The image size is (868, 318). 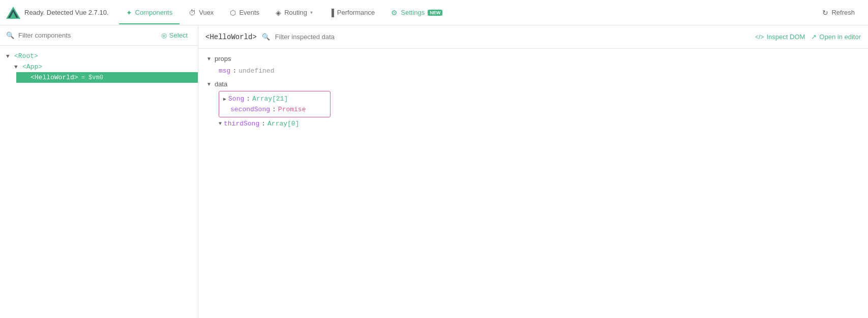 I want to click on app-tag: <App>, so click(x=33, y=67).